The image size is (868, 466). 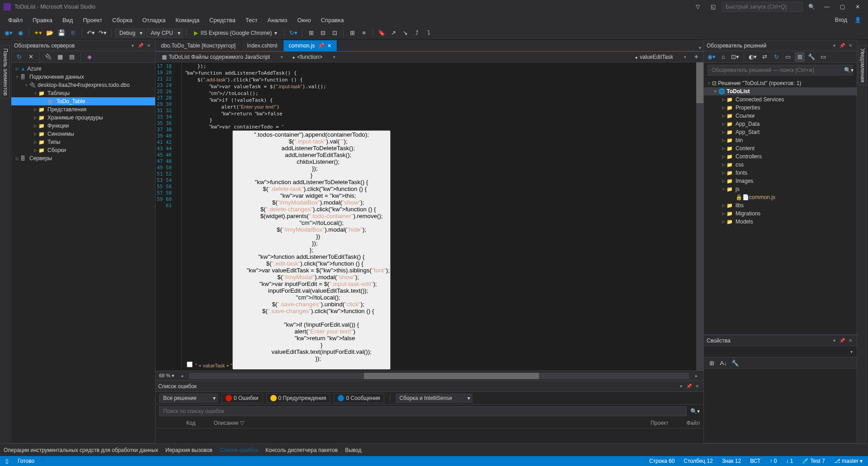 What do you see at coordinates (788, 57) in the screenshot?
I see `sol-tool3-icon: ▭` at bounding box center [788, 57].